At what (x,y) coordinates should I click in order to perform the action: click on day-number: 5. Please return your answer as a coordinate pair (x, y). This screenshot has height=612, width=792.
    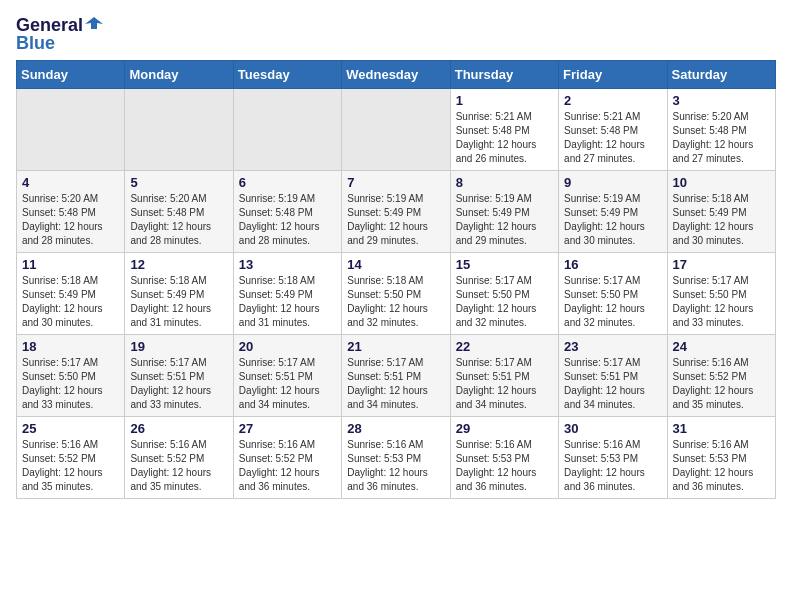
    Looking at the image, I should click on (178, 182).